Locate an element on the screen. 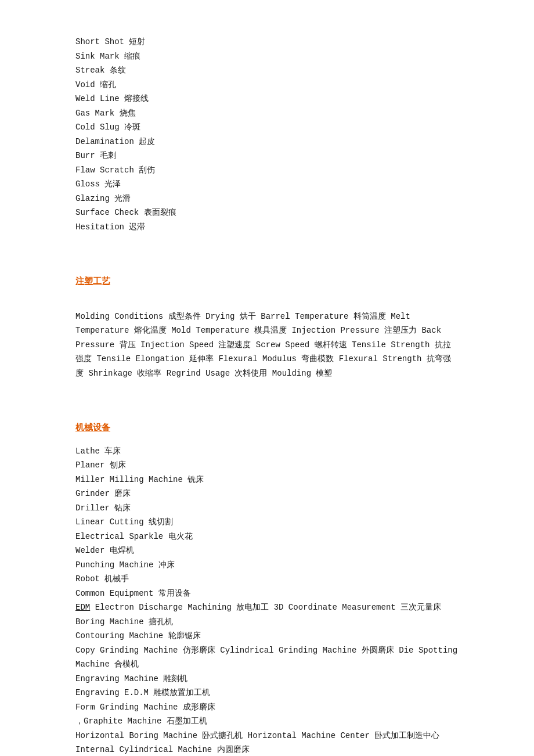 Image resolution: width=534 pixels, height=756 pixels. machinery-list2: Contouring Machine 轮廓锯床 is located at coordinates (267, 636).